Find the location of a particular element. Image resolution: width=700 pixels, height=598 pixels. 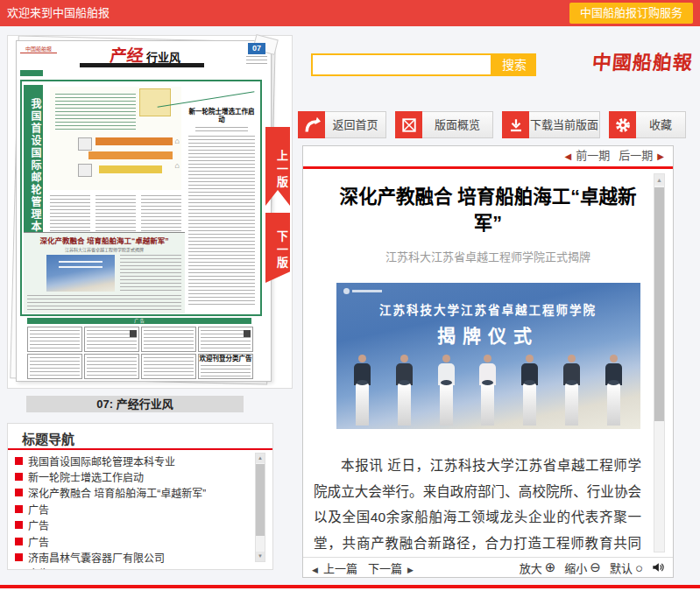

zoom-out-icon: ⊖ is located at coordinates (596, 567).